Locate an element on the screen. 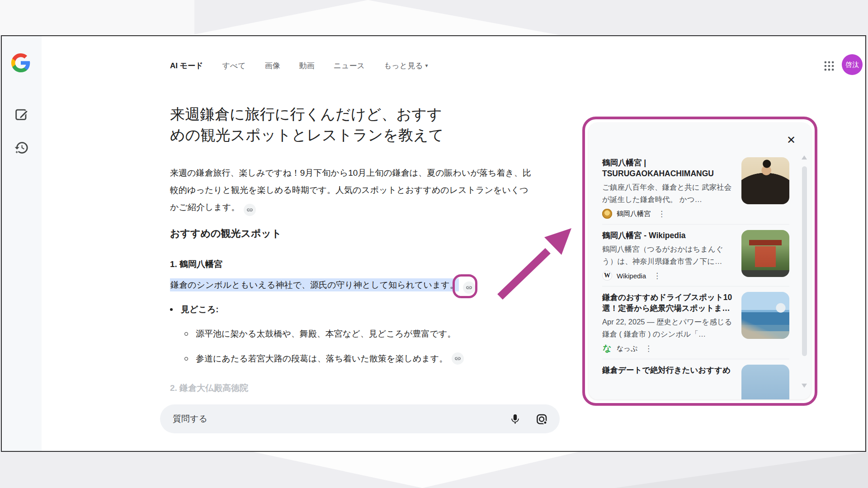 Image resolution: width=868 pixels, height=488 pixels. card-title: 鶴岡八幡宮 - Wikipedia is located at coordinates (668, 235).